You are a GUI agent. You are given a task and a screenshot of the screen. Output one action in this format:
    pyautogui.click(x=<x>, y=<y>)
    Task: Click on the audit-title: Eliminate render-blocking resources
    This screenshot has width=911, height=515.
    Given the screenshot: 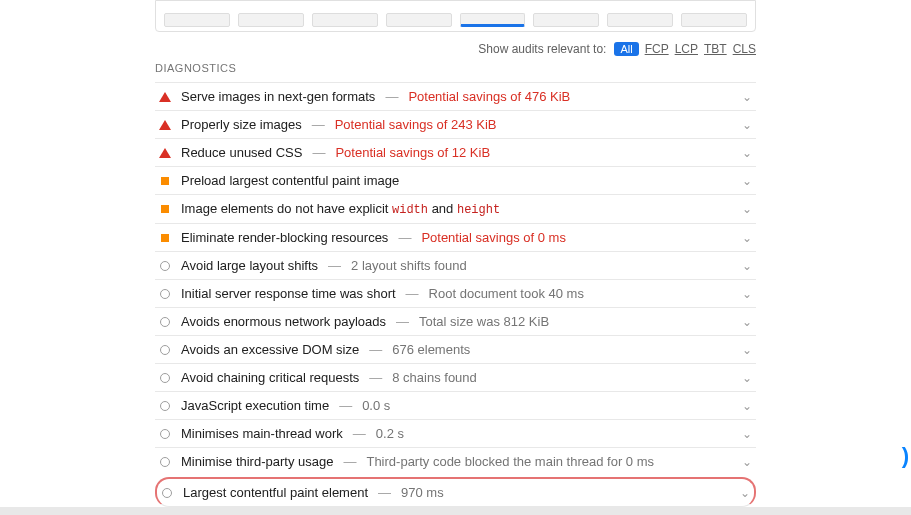 What is the action you would take?
    pyautogui.click(x=284, y=238)
    